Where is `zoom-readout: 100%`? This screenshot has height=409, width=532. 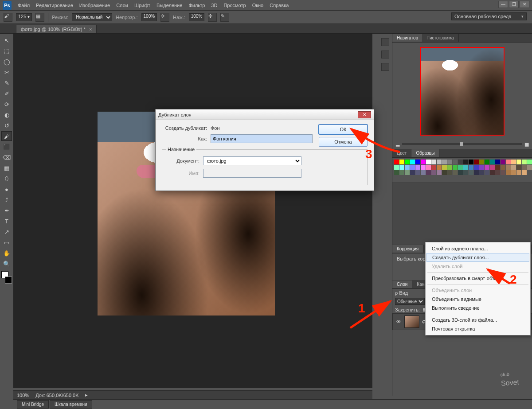 zoom-readout: 100% is located at coordinates (23, 395).